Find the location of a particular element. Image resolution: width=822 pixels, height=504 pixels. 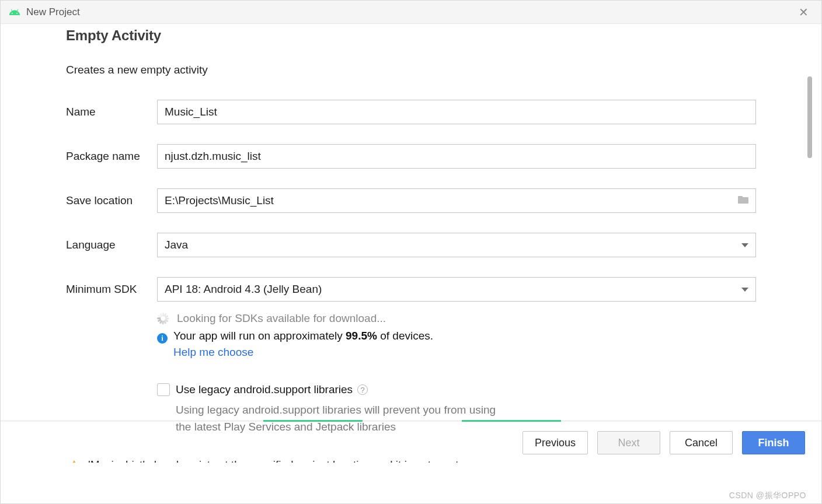

info-icon: i is located at coordinates (162, 338).